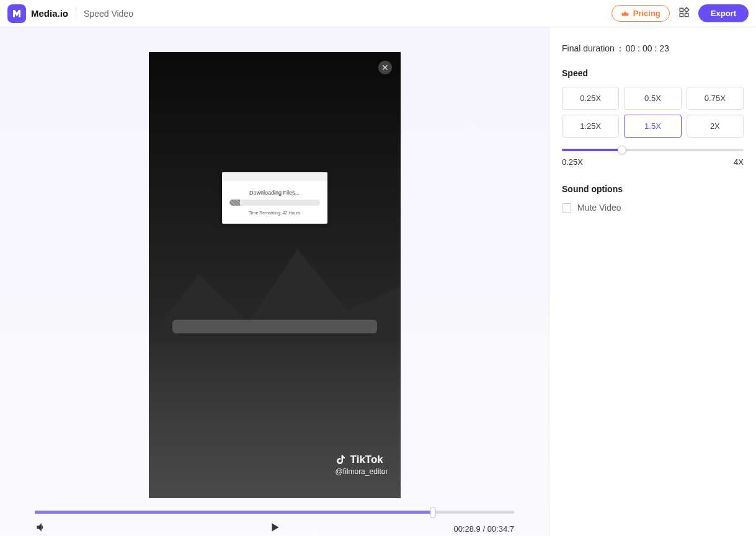 This screenshot has height=536, width=756. What do you see at coordinates (17, 14) in the screenshot?
I see `brand-logo` at bounding box center [17, 14].